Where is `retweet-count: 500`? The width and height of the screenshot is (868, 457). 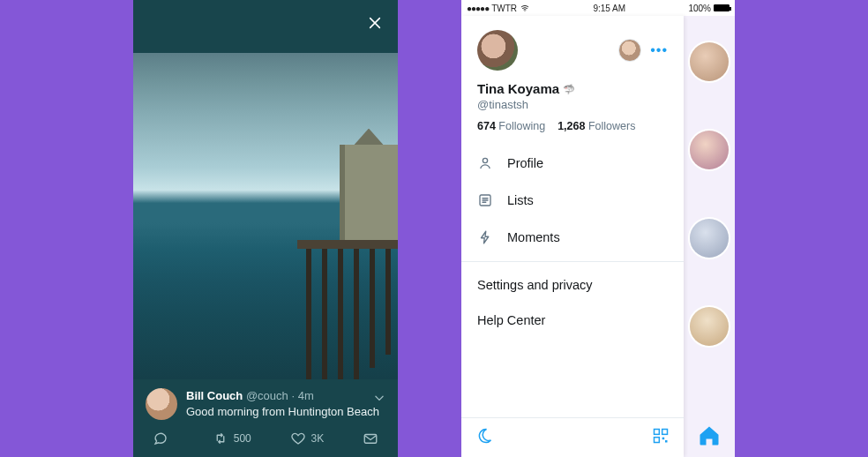
retweet-count: 500 is located at coordinates (243, 438).